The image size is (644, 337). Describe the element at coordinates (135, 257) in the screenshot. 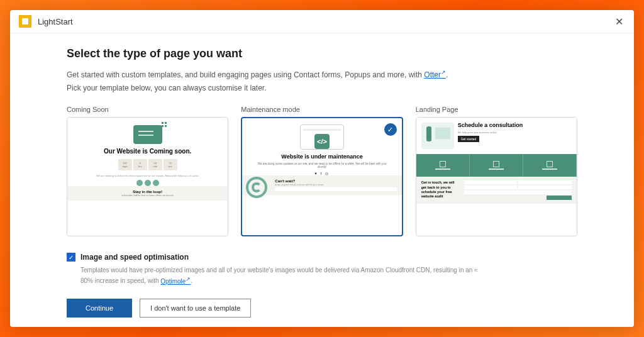

I see `optimisation-label: Image and speed optimisation` at that location.